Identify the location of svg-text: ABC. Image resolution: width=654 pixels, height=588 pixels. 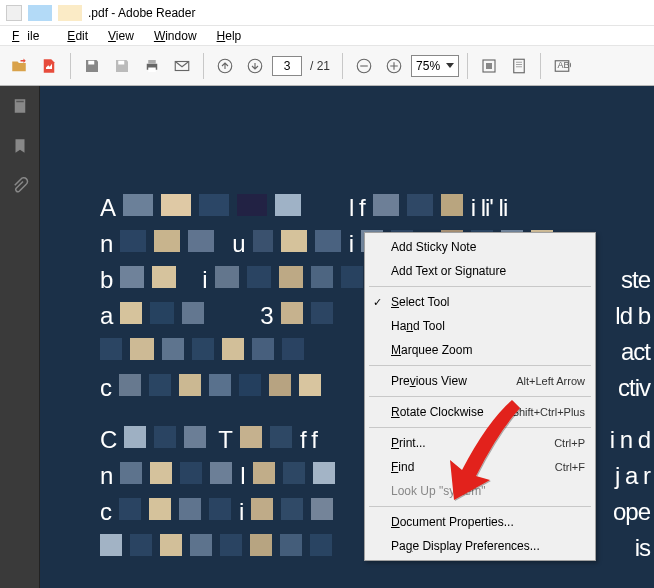
(565, 65).